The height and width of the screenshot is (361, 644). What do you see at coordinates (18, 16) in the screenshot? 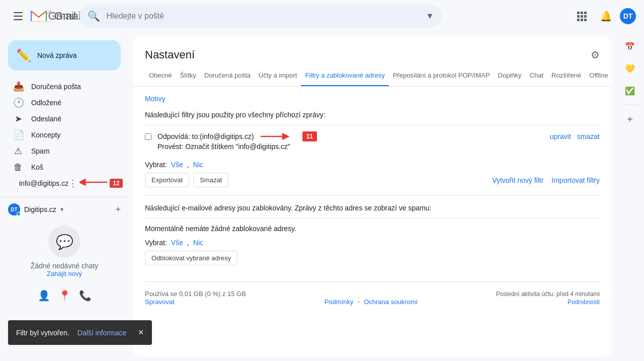
I see `hamburger-icon` at bounding box center [18, 16].